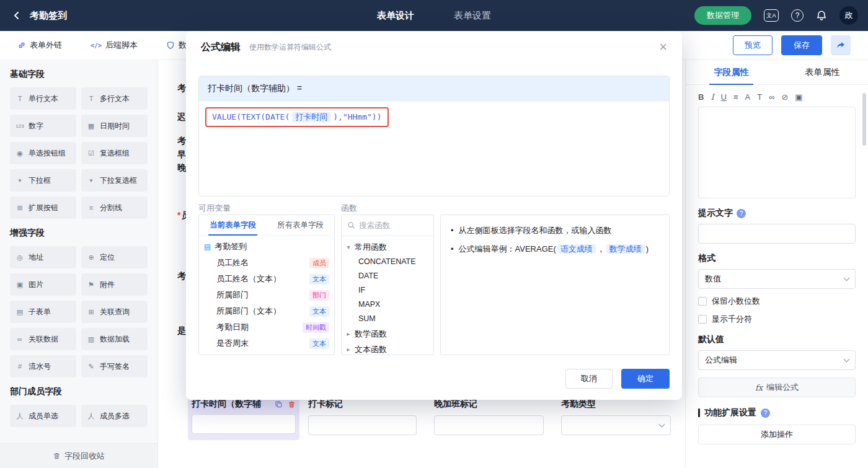 This screenshot has height=468, width=868. What do you see at coordinates (79, 456) in the screenshot?
I see `field-recycle-bin: 字段回收站` at bounding box center [79, 456].